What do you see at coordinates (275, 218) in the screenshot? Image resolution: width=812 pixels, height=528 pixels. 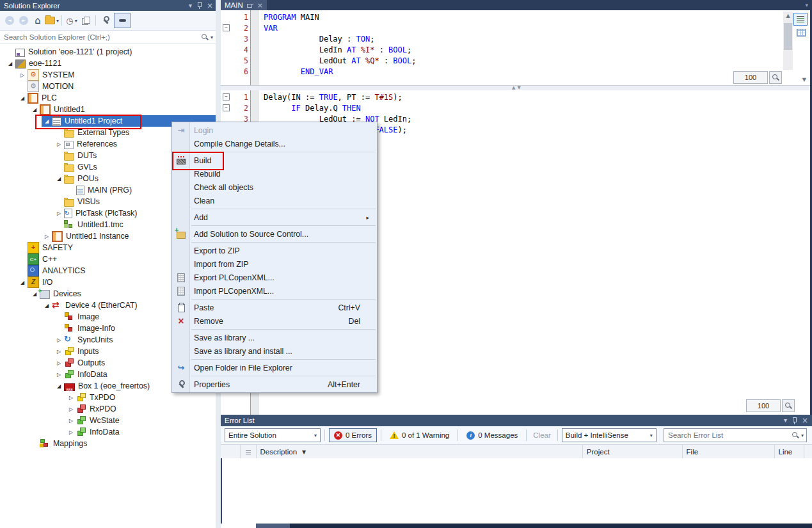 I see `menu-item-add: Add▸` at bounding box center [275, 218].